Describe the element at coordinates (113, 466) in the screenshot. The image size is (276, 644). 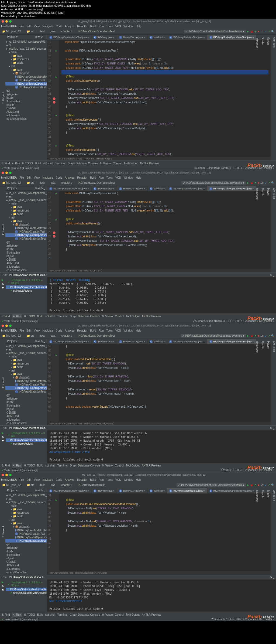
I see `bottom-tool: 9: Version Control` at that location.